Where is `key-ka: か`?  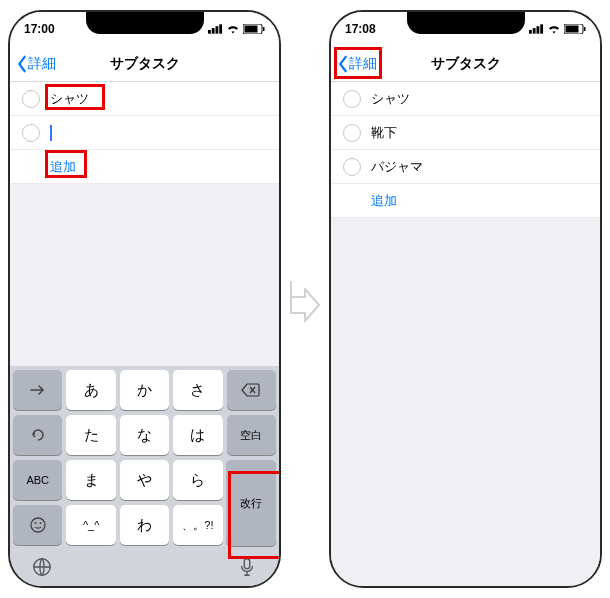 key-ka: か is located at coordinates (144, 390).